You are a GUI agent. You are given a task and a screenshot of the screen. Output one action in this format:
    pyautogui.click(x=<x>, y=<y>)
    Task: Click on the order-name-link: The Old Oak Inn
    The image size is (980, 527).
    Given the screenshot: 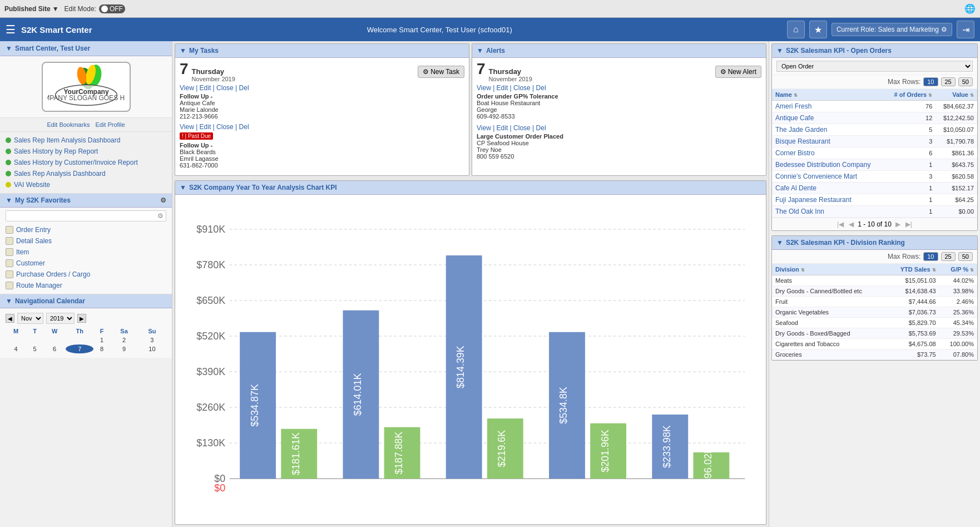 What is the action you would take?
    pyautogui.click(x=800, y=211)
    